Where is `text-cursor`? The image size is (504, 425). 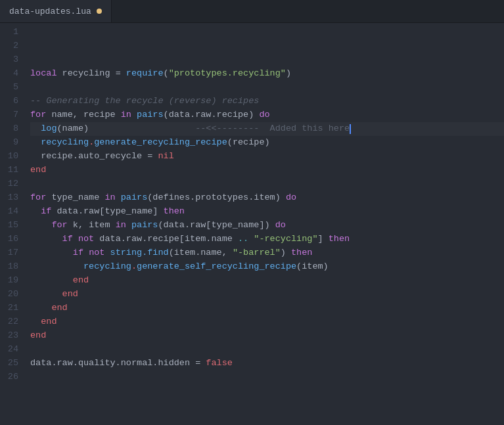
text-cursor is located at coordinates (350, 129).